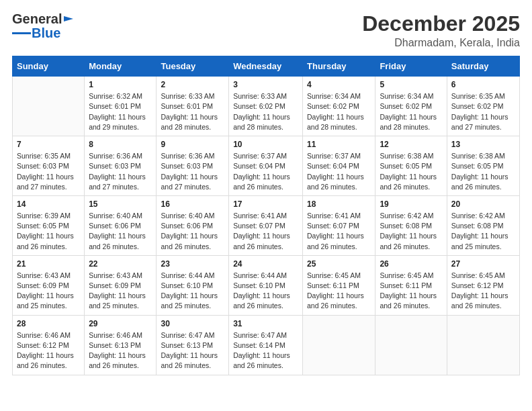 This screenshot has width=532, height=411. Describe the element at coordinates (48, 351) in the screenshot. I see `day-info: Sunrise: 6:46 AMSunset: 6:12 PMDaylight:…` at that location.